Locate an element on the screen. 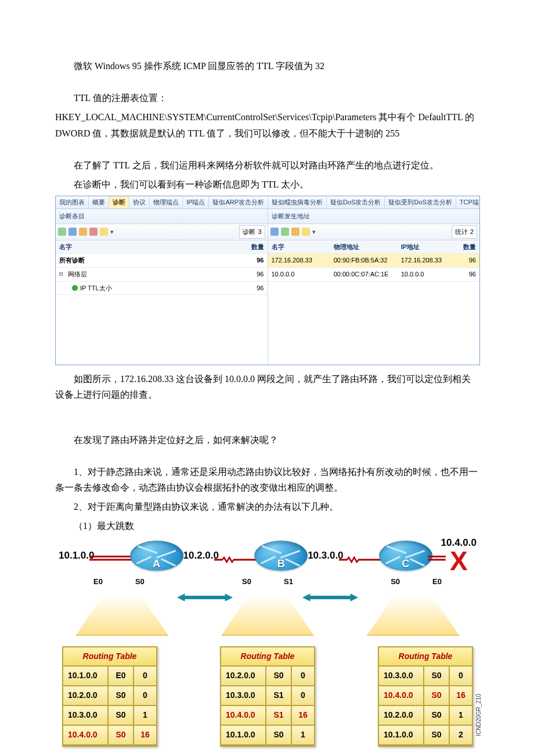 This screenshot has width=534, height=756. left-chip-label: 诊断 is located at coordinates (249, 232).